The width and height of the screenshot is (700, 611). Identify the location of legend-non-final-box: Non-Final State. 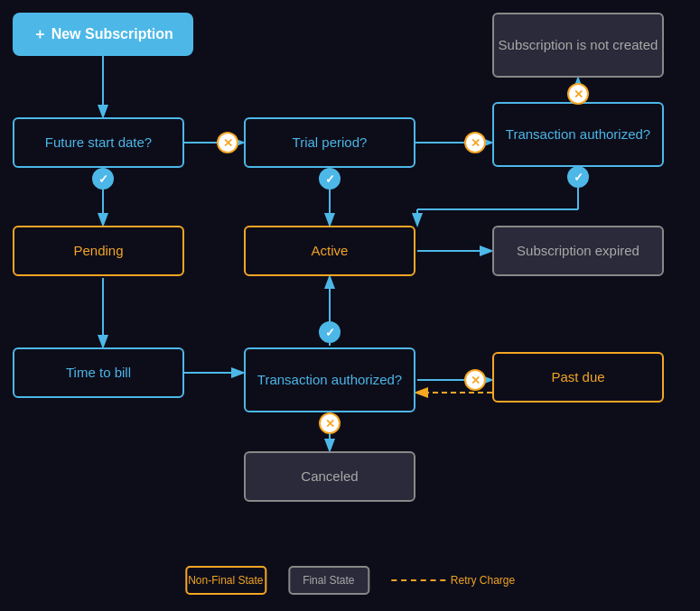
(226, 580).